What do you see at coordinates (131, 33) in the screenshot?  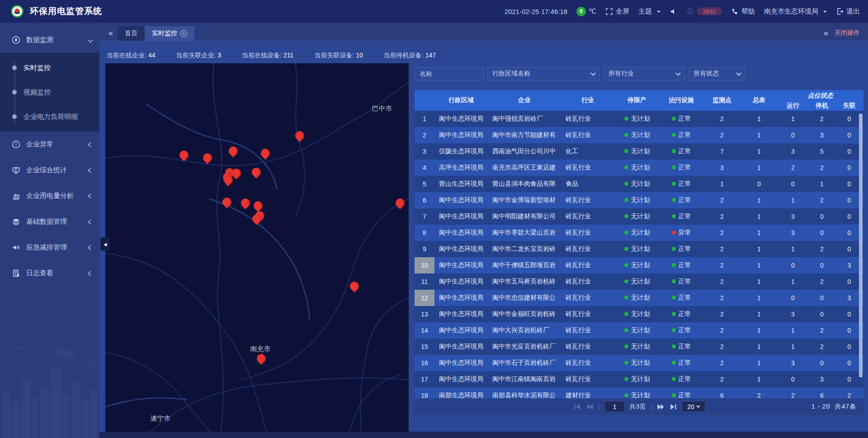 I see `tab-home: 首页` at bounding box center [131, 33].